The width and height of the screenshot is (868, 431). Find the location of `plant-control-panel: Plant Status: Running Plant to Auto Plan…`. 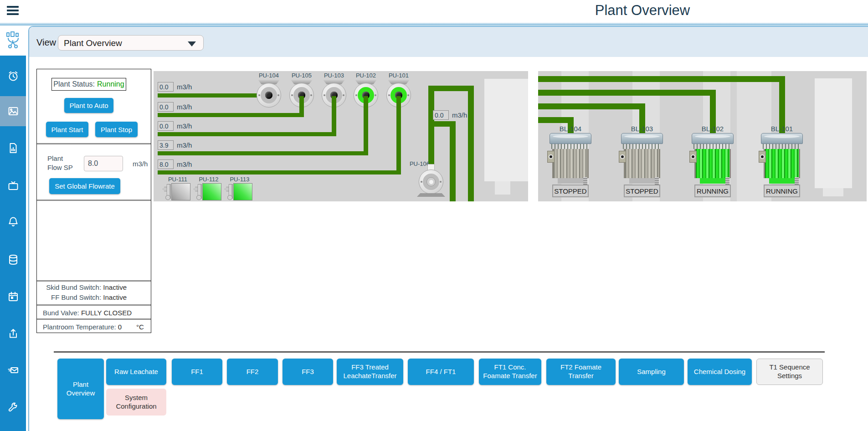

plant-control-panel: Plant Status: Running Plant to Auto Plan… is located at coordinates (94, 201).